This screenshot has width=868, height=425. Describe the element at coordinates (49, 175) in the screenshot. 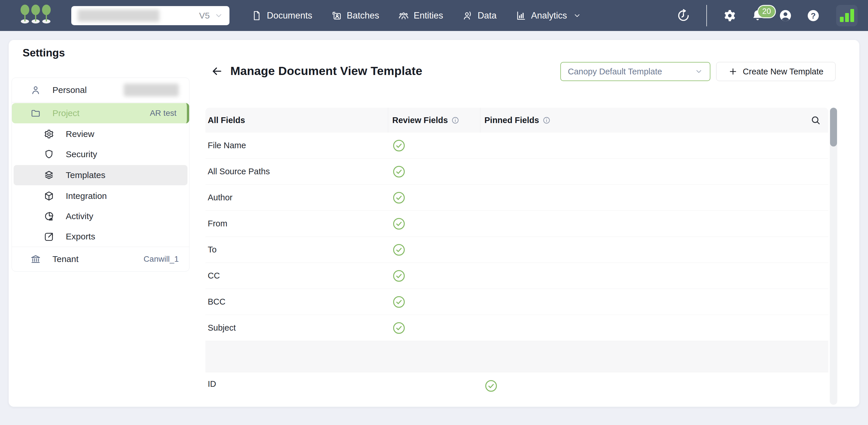

I see `layers-icon` at that location.